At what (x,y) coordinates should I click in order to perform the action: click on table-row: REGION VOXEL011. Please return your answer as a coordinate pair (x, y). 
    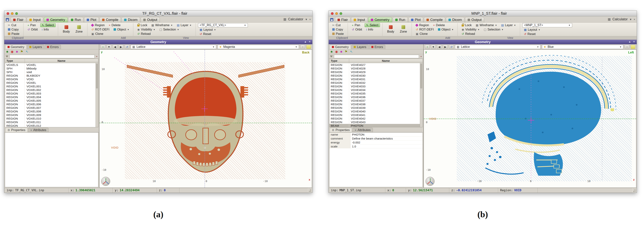
    Looking at the image, I should click on (50, 122).